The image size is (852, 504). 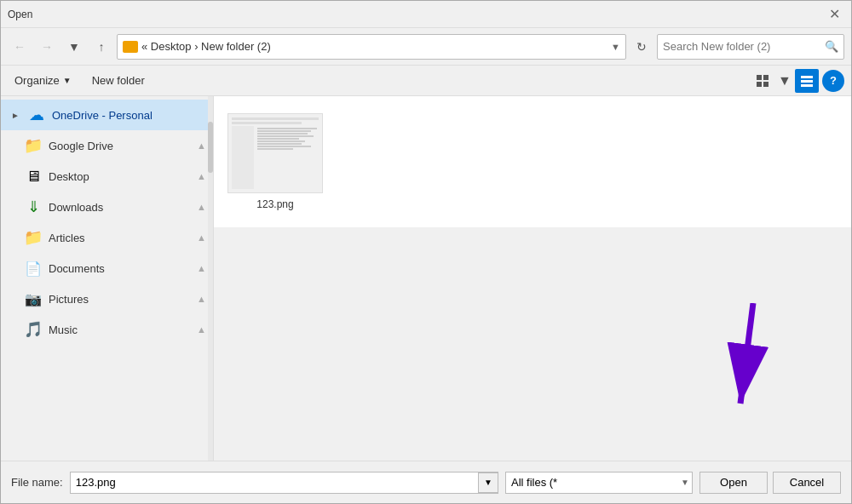 I want to click on sidebar-item-label: Articles, so click(x=119, y=238).